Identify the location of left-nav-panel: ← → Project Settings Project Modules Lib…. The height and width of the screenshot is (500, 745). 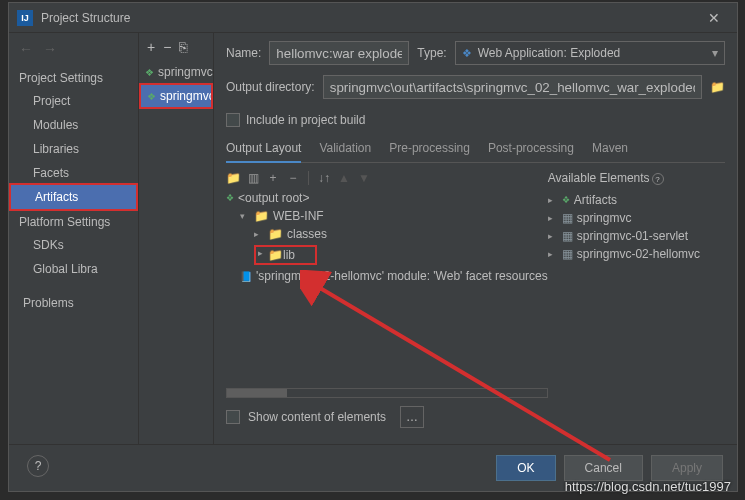
(74, 238).